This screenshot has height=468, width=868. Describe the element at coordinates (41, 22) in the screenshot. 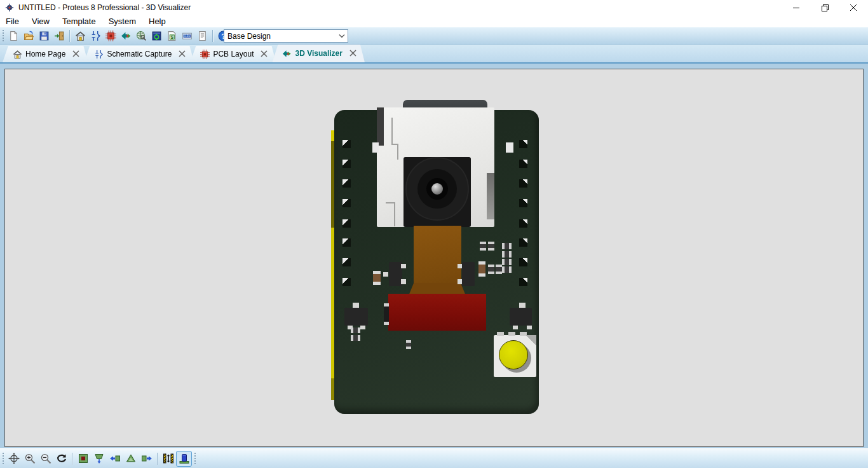

I see `menu-view: View` at that location.